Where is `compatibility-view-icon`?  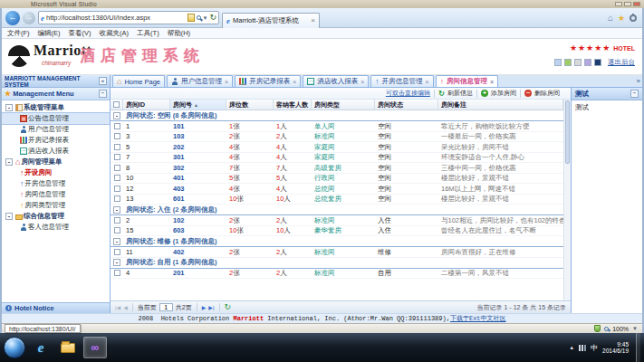 compatibility-view-icon is located at coordinates (191, 18).